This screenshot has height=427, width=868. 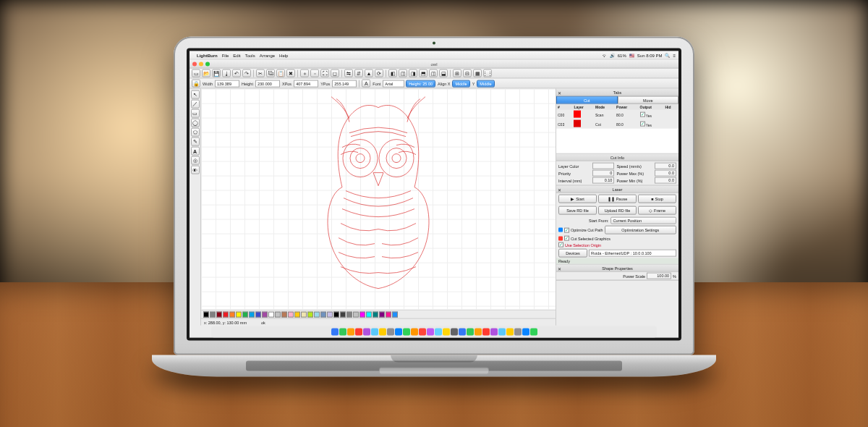 What do you see at coordinates (271, 74) in the screenshot?
I see `copy-icon: ⿻` at bounding box center [271, 74].